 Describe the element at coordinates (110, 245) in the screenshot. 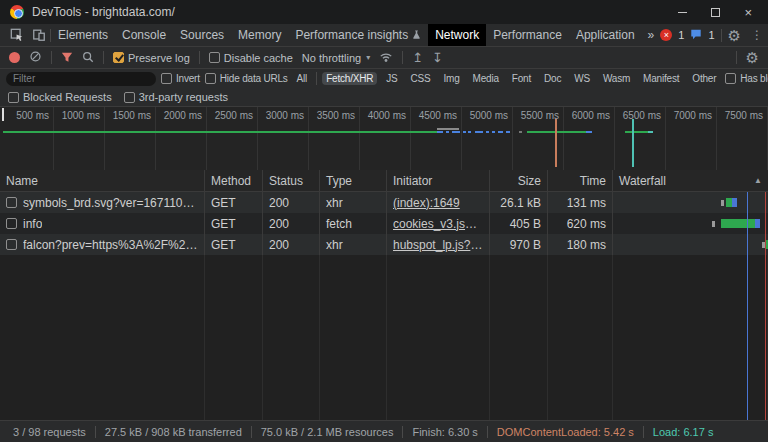

I see `request-name: falcon?prev=https%3A%2F%2Fwww.goo…` at that location.